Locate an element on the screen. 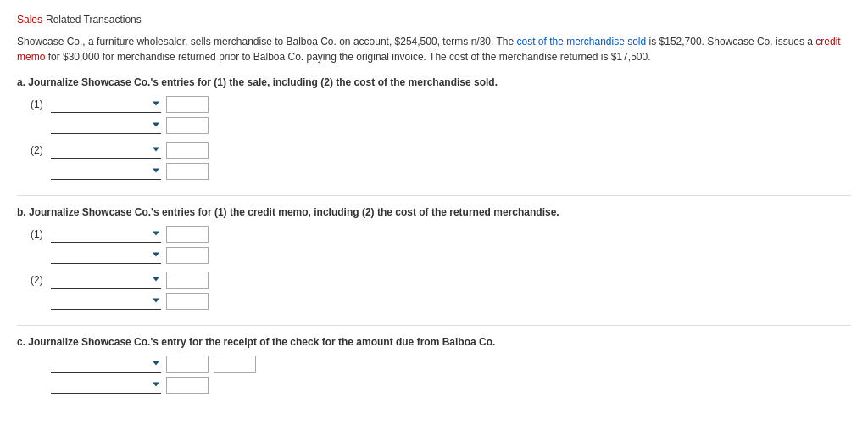 This screenshot has width=868, height=437. section-a-entry1-row2 is located at coordinates (451, 126).